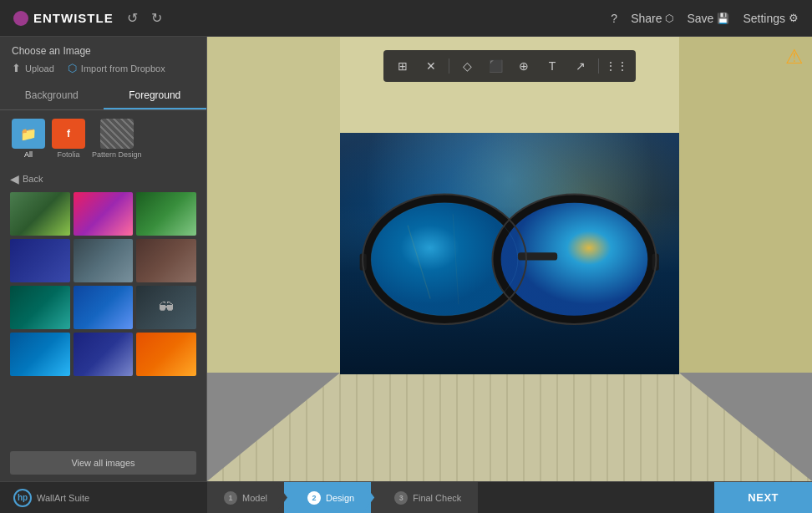  What do you see at coordinates (132, 18) in the screenshot?
I see `undo-button: ↺` at bounding box center [132, 18].